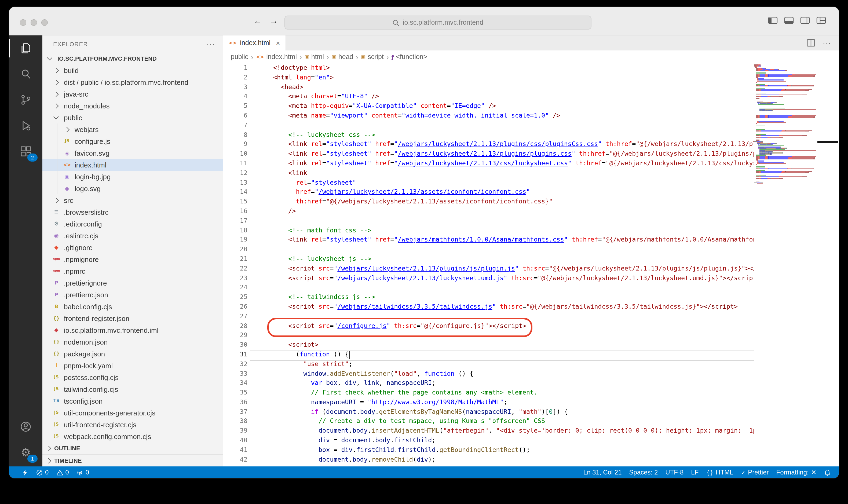  What do you see at coordinates (488, 278) in the screenshot?
I see `code-line-23: 23 <script src="/webjars/luckysheet/2.1.…` at bounding box center [488, 278].